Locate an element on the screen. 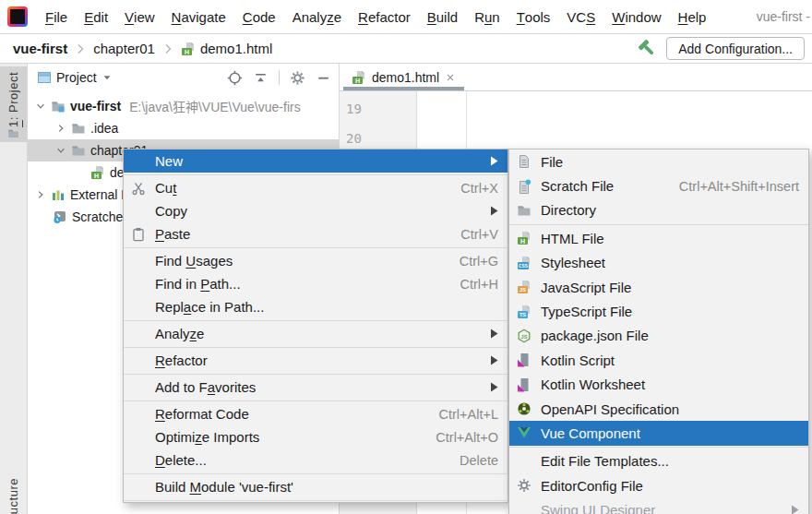  menu-item-find-in-path: Find in Path...Ctrl+H is located at coordinates (316, 284).